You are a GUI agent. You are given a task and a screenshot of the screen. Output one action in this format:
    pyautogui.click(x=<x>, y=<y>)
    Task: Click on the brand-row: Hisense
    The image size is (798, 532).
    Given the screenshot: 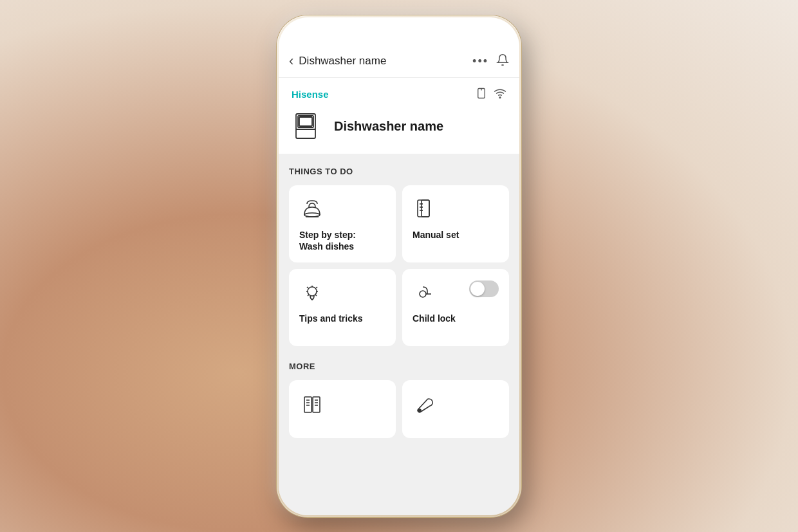 What is the action you would take?
    pyautogui.click(x=399, y=95)
    